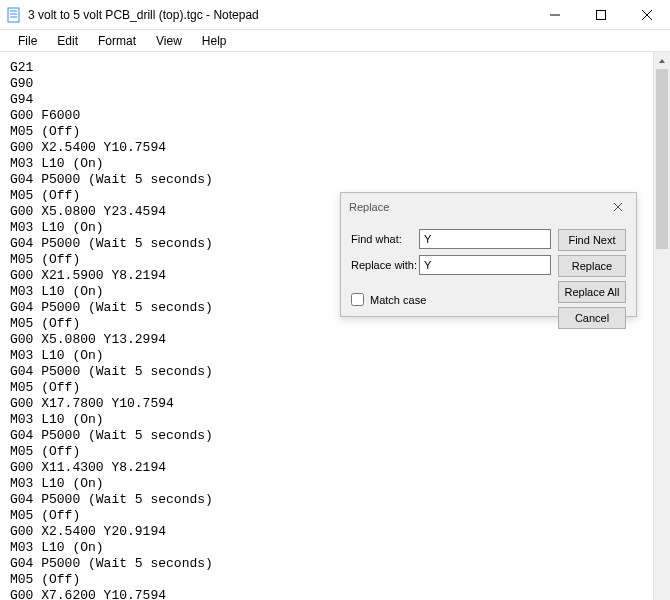 Image resolution: width=670 pixels, height=600 pixels. I want to click on menu-edit: Edit, so click(68, 41).